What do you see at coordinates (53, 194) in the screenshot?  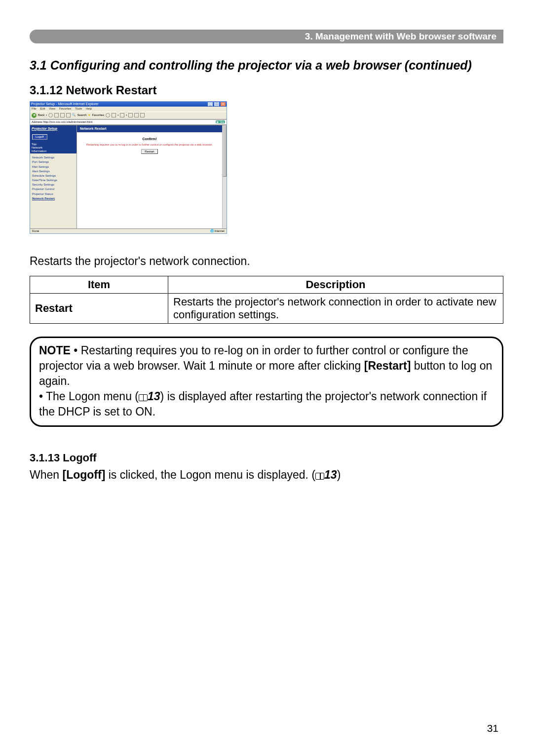 I see `sidebar-item-projector-status: Projector Status` at bounding box center [53, 194].